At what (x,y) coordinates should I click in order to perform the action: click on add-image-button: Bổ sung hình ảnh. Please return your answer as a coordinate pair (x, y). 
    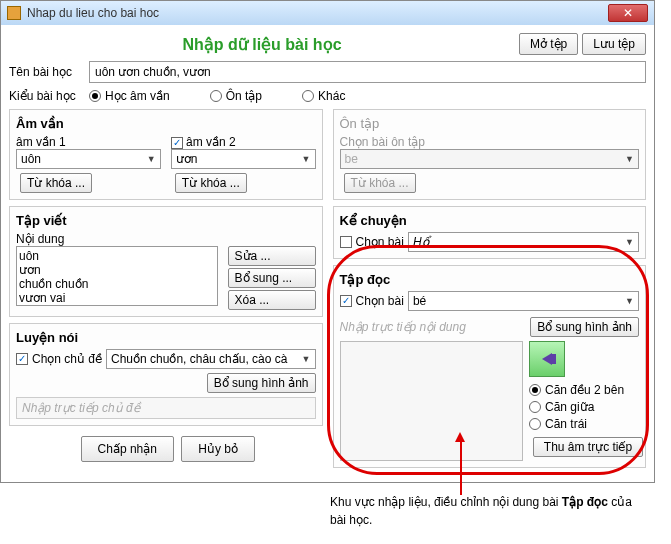
    Looking at the image, I should click on (262, 383).